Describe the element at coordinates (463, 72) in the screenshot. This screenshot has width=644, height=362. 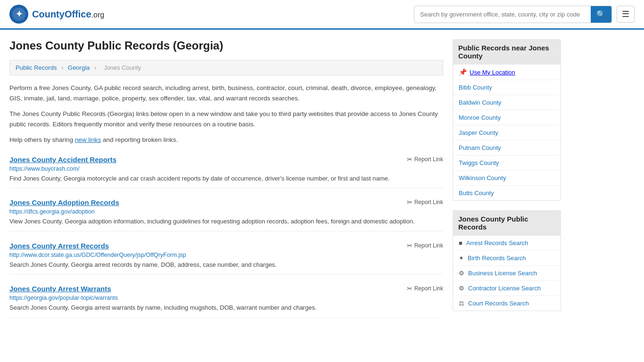
I see `location-pin-icon: 📌` at that location.